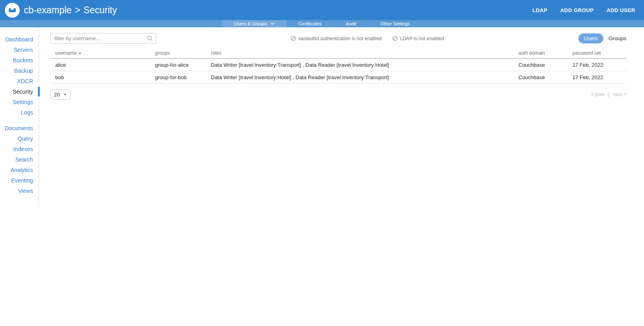 This screenshot has width=644, height=326. I want to click on users-toolbar: saslauthd authentication is not enabled …, so click(338, 39).